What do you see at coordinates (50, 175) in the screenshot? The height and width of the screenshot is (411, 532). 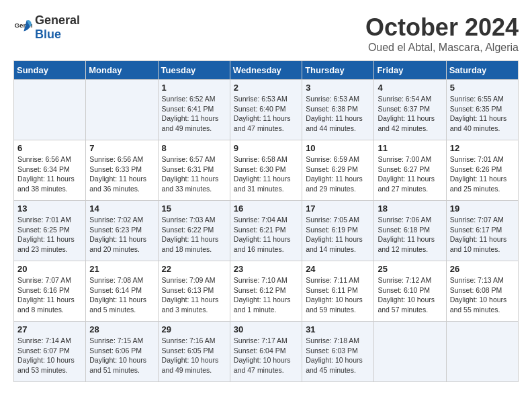 I see `day-info: Sunrise: 6:56 AM Sunset: 6:34 PM Dayligh…` at bounding box center [50, 175].